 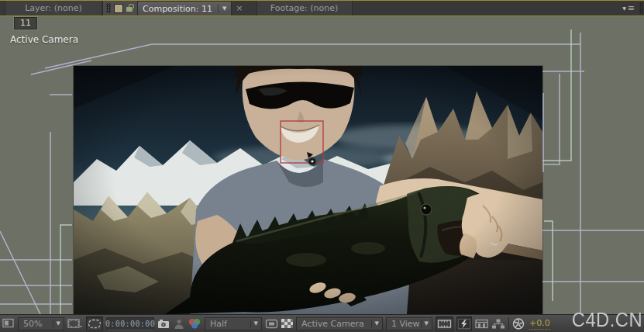 What do you see at coordinates (9, 323) in the screenshot?
I see `always-preview-icon` at bounding box center [9, 323].